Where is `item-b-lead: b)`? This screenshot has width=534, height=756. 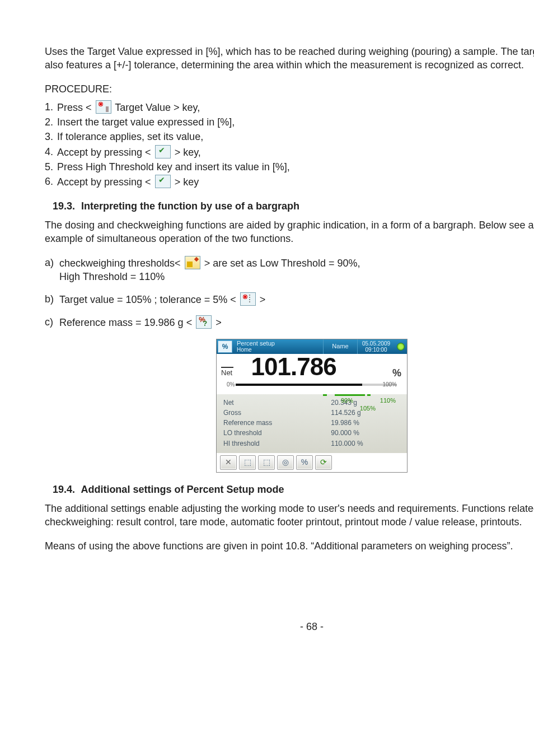 item-b-lead: b) is located at coordinates (49, 299).